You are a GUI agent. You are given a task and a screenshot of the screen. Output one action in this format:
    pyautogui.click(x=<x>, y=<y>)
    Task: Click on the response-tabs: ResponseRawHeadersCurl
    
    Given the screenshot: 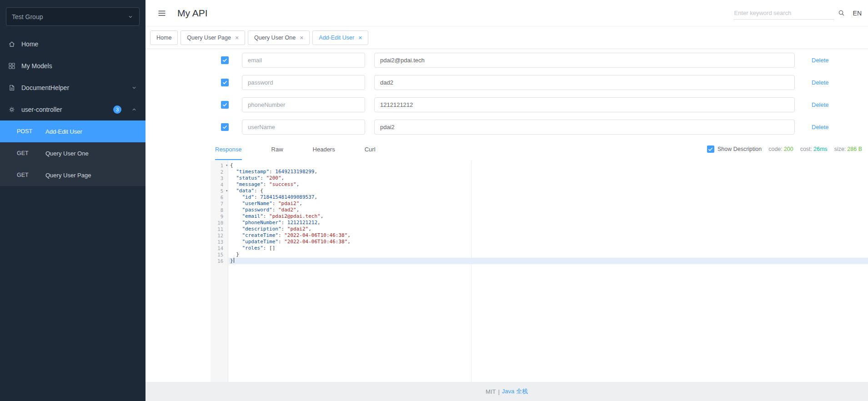 What is the action you would take?
    pyautogui.click(x=296, y=149)
    